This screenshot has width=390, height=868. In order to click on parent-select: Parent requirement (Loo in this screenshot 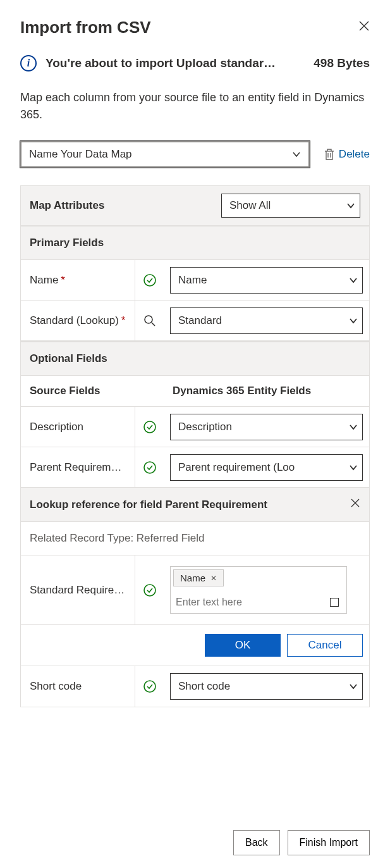, I will do `click(267, 468)`.